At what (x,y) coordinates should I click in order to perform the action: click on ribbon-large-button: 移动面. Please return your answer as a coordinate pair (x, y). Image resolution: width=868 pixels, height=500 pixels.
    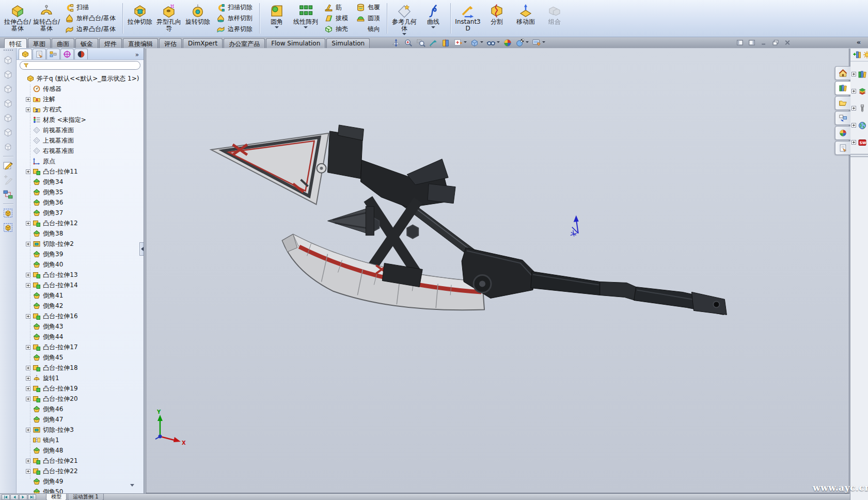
    Looking at the image, I should click on (526, 19).